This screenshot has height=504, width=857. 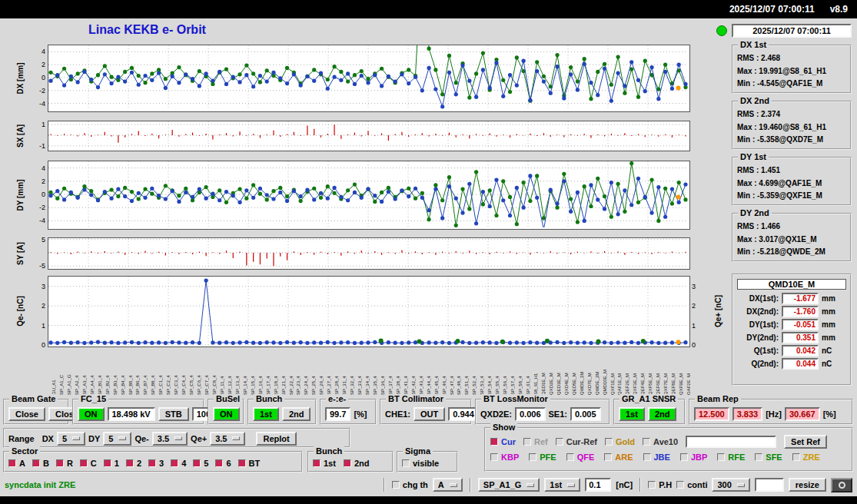 I want to click on range-dy-value: 5, so click(x=111, y=439).